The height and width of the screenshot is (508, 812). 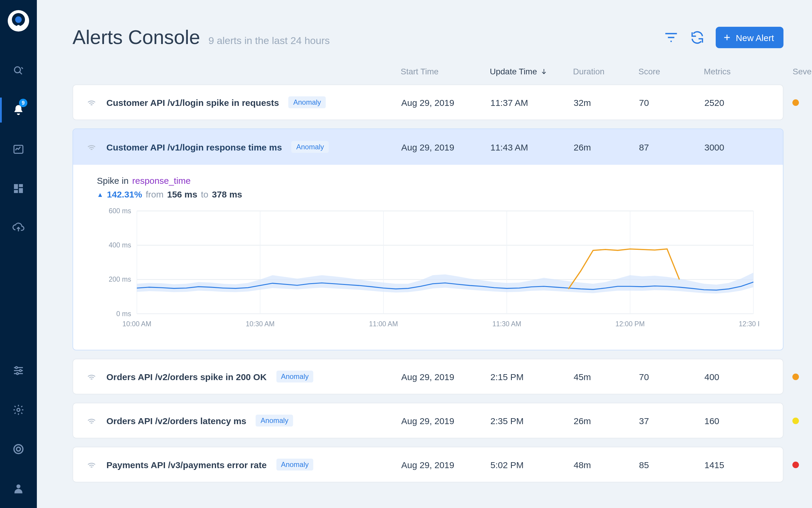 I want to click on cell-metrics: 3000, so click(x=740, y=147).